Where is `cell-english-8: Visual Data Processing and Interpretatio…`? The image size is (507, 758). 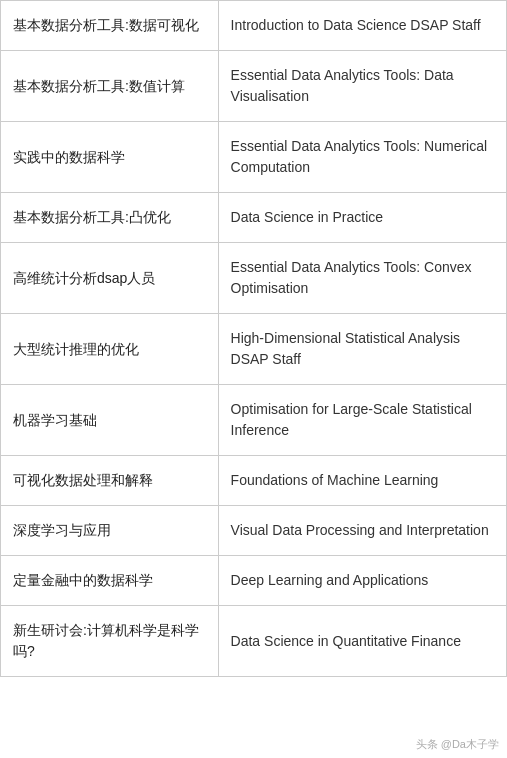 cell-english-8: Visual Data Processing and Interpretatio… is located at coordinates (362, 531).